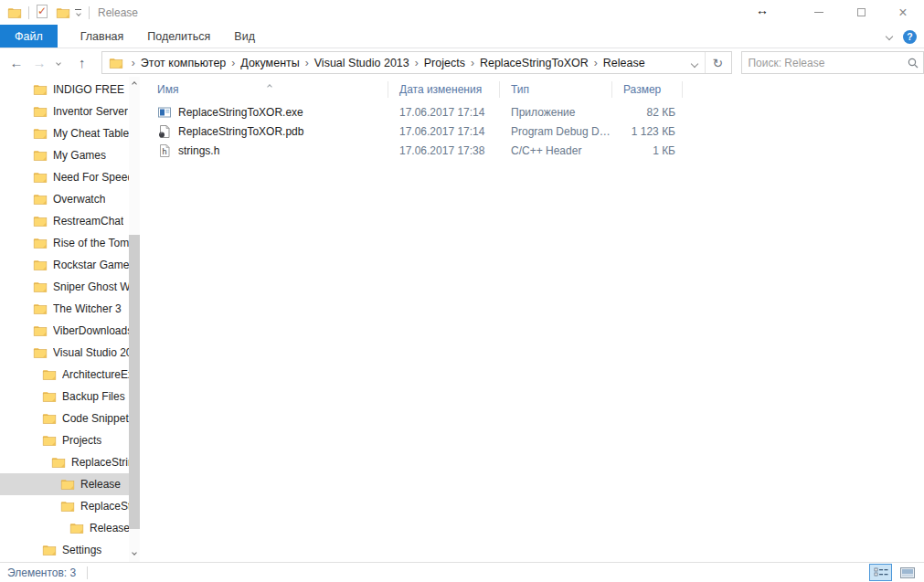  Describe the element at coordinates (95, 418) in the screenshot. I see `tree-item-label: Code Snippets` at that location.